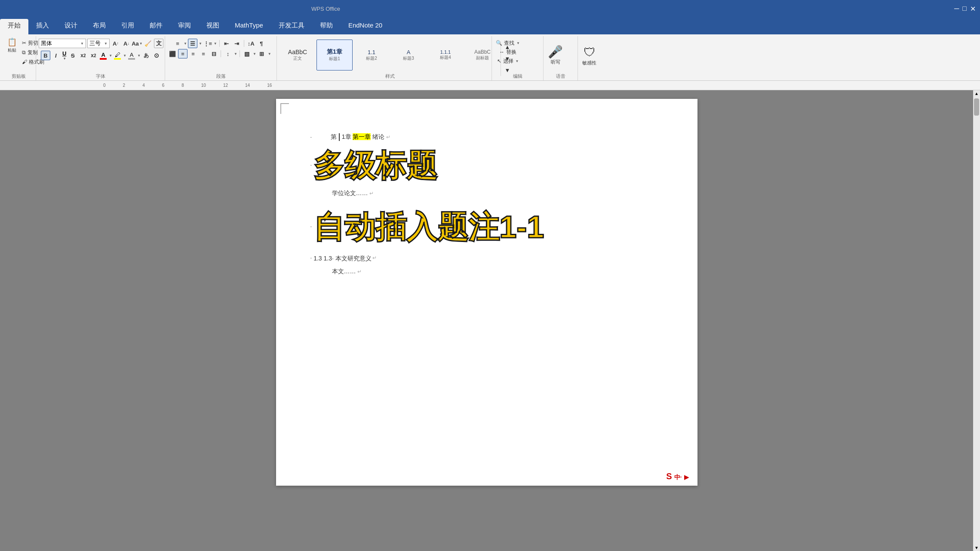 Image resolution: width=980 pixels, height=551 pixels. I want to click on scroll-down-button: ▼, so click(977, 548).